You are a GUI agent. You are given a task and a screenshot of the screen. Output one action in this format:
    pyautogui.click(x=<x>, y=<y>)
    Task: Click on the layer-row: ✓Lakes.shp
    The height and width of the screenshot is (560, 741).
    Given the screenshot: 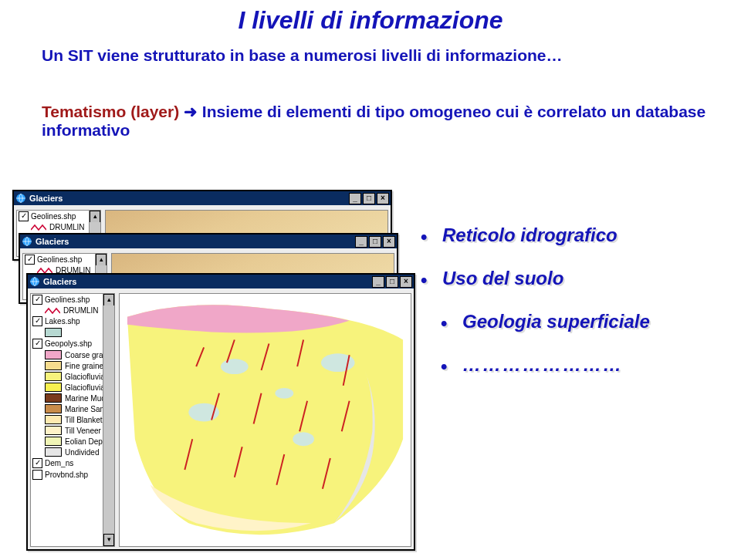 What is the action you would take?
    pyautogui.click(x=73, y=321)
    